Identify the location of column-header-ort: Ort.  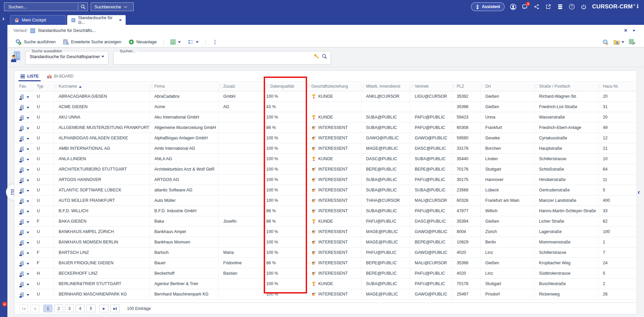
(507, 86).